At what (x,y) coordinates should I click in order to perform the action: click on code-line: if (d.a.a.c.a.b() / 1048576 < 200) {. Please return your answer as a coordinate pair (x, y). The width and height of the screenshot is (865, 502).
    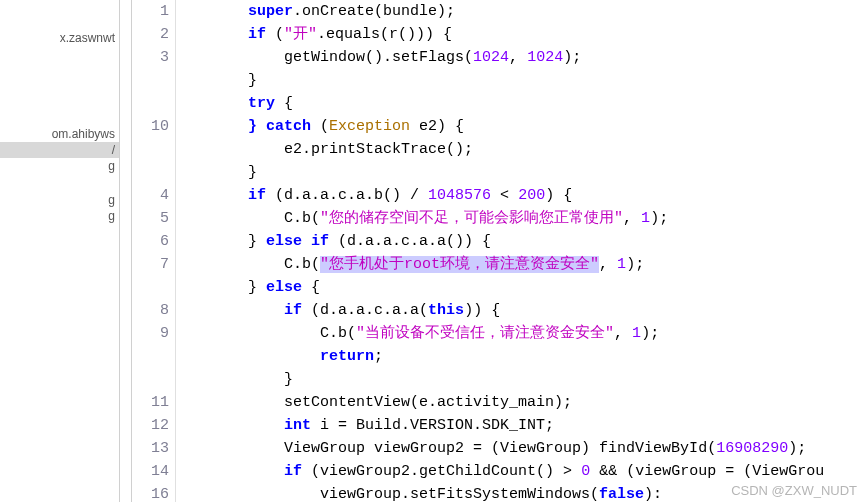
    Looking at the image, I should click on (520, 196).